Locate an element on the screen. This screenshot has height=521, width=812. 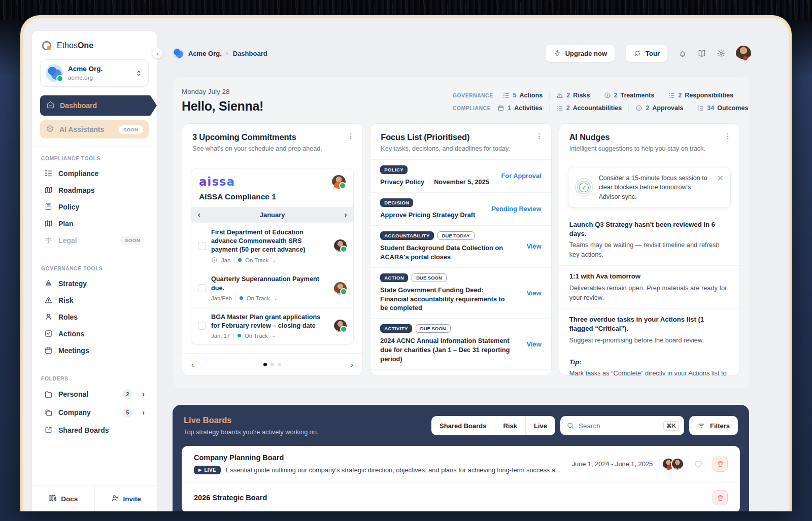
board-row: 2026 Strategic Board is located at coordinates (461, 497).